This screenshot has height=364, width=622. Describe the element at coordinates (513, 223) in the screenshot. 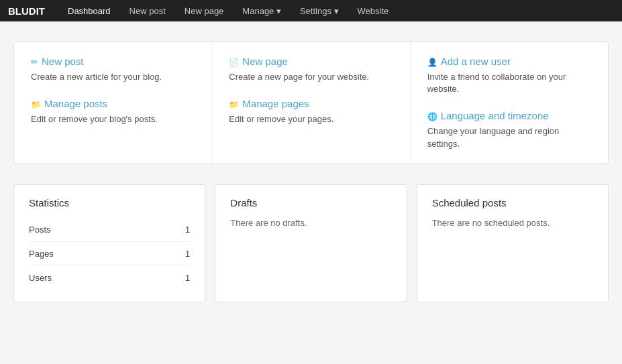

I see `scheduled-empty-msg: There are no scheduled posts.` at that location.